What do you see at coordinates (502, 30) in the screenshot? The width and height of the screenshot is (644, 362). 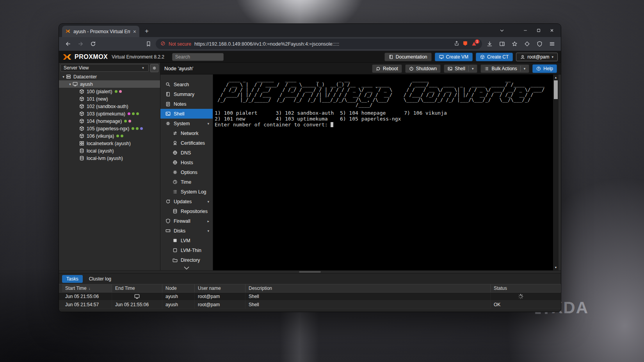 I see `tab-search-chevron-icon` at bounding box center [502, 30].